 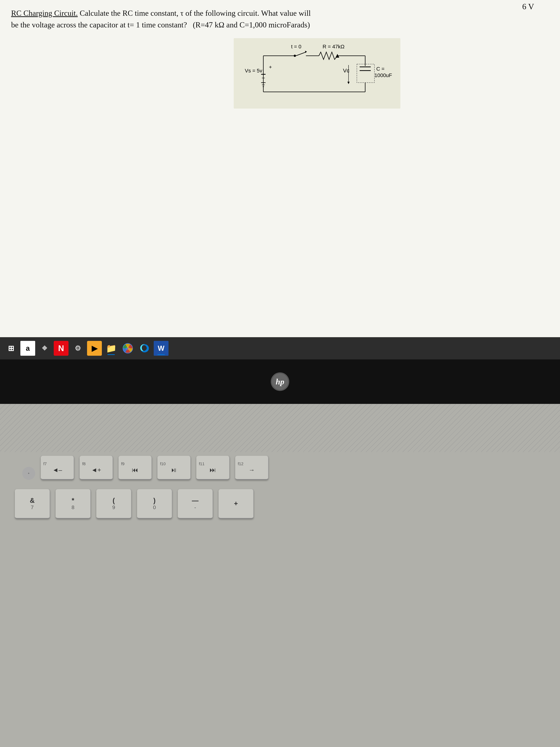 I want to click on hp-logo: hp, so click(x=280, y=382).